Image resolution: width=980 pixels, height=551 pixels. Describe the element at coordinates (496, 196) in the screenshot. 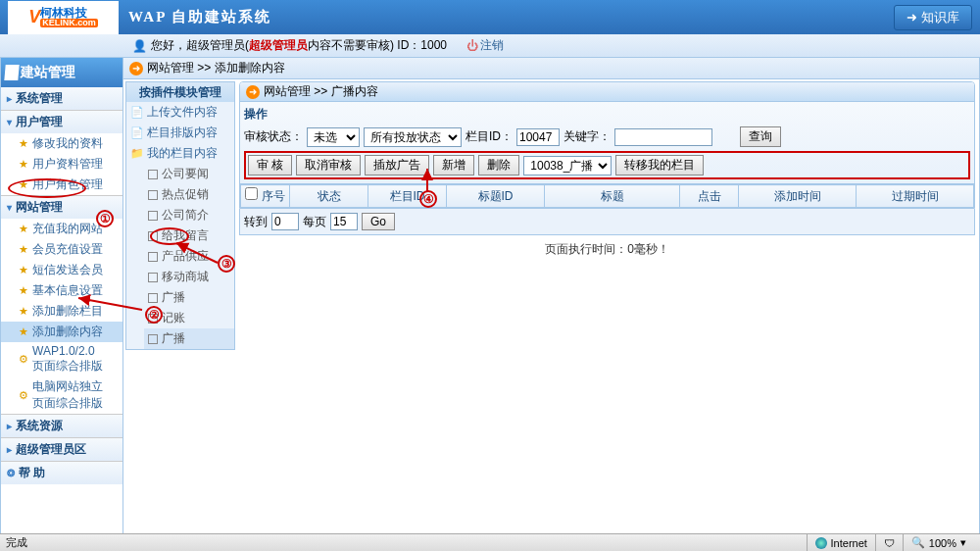

I see `th-titleid: 标题ID` at that location.